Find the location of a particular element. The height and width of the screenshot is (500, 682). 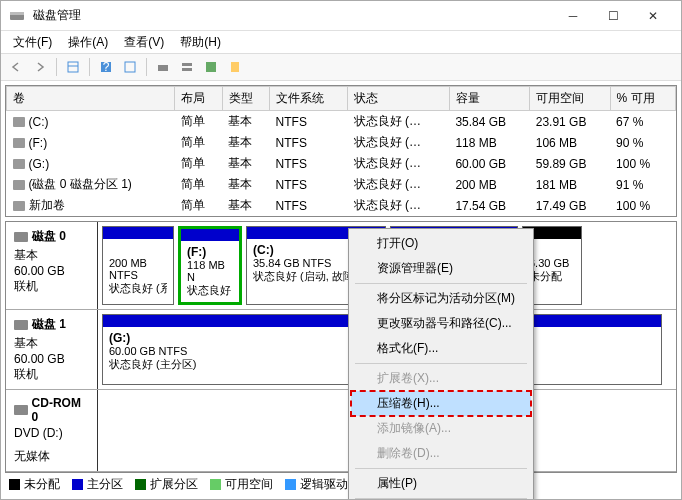

partition: (F:)118 MB N状态良好 ( is located at coordinates (210, 266).